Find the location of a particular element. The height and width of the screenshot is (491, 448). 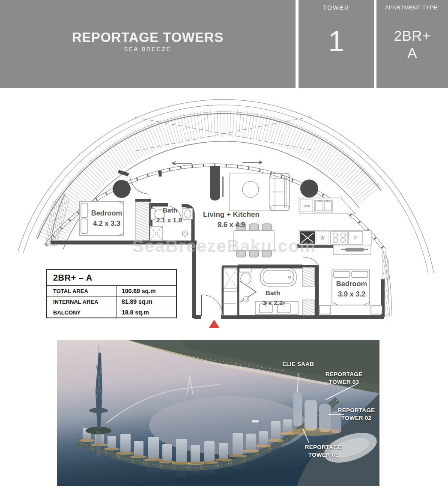

photo-label-tower-01: REPORTAGE TOWER 01 is located at coordinates (323, 451).